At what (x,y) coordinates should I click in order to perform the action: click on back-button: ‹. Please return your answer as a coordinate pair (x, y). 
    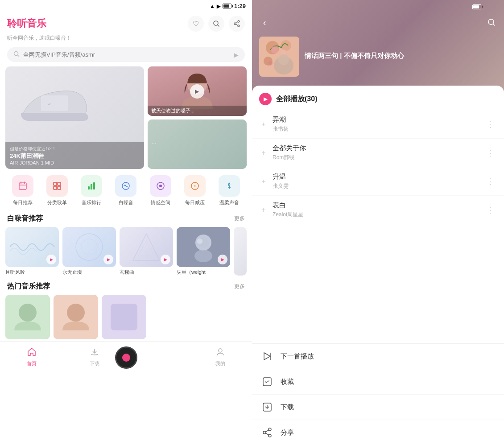
    Looking at the image, I should click on (264, 22).